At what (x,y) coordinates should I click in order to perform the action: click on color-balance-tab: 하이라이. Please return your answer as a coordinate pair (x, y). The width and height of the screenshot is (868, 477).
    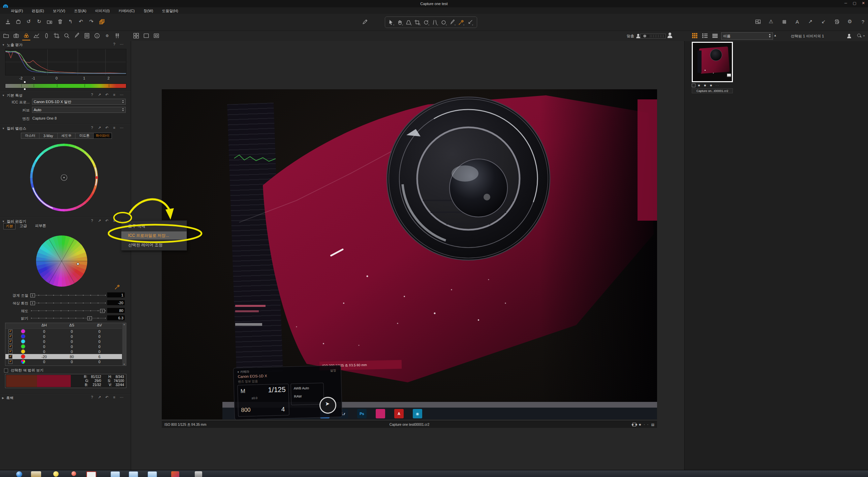
    Looking at the image, I should click on (102, 136).